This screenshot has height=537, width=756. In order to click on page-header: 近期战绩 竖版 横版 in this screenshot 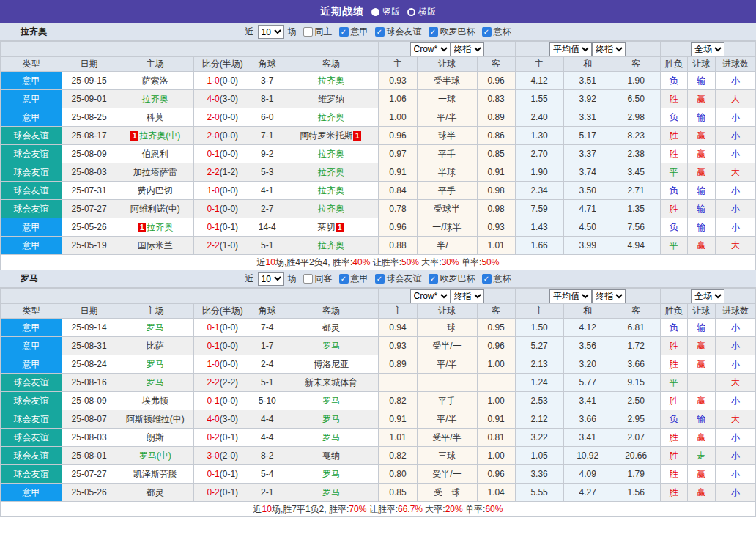, I will do `click(378, 12)`.